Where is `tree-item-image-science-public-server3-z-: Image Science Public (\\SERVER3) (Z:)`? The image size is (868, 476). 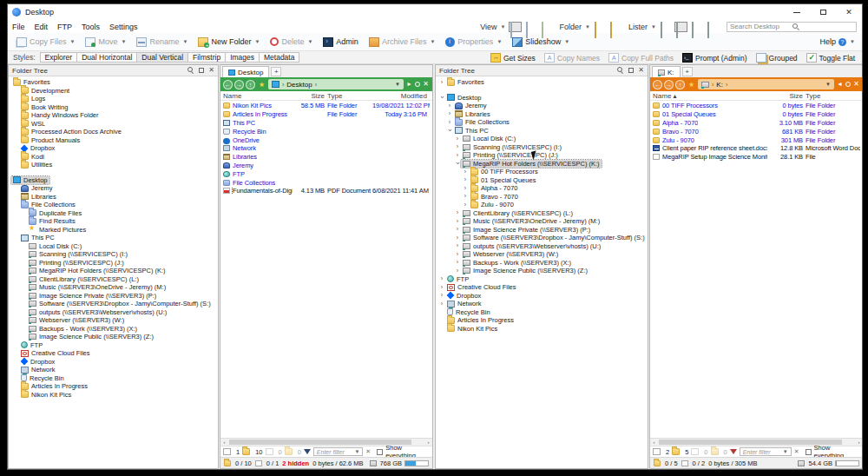
tree-item-image-science-public-server3-z-: Image Science Public (\\SERVER3) (Z:) is located at coordinates (113, 337).